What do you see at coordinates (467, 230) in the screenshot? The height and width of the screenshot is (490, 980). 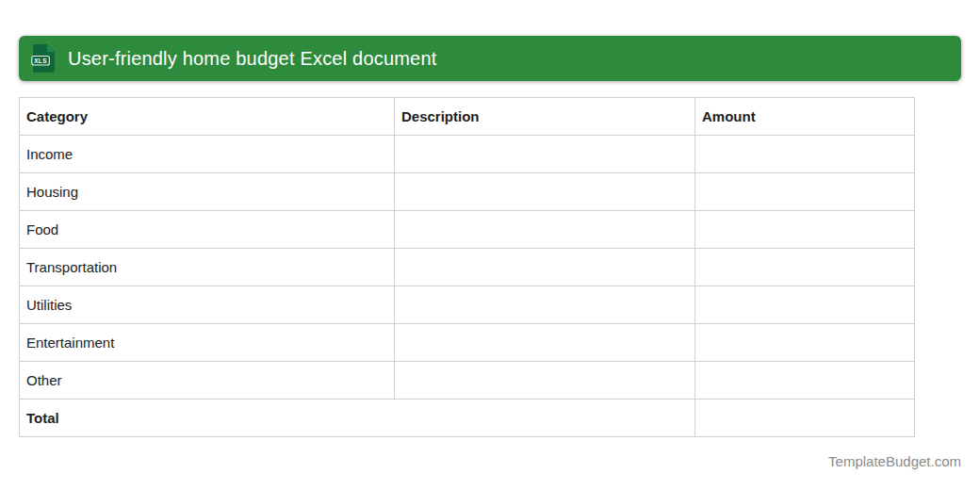 I see `table-row-food: Food` at bounding box center [467, 230].